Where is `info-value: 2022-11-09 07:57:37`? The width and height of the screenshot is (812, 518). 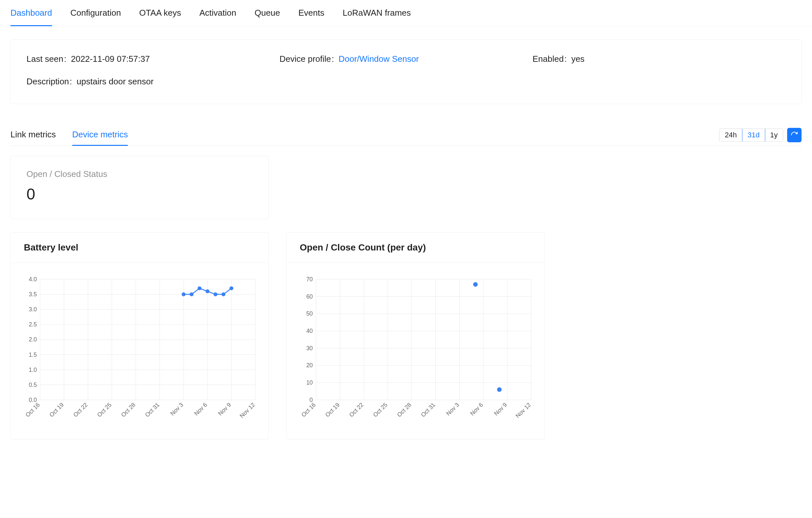
info-value: 2022-11-09 07:57:37 is located at coordinates (110, 59).